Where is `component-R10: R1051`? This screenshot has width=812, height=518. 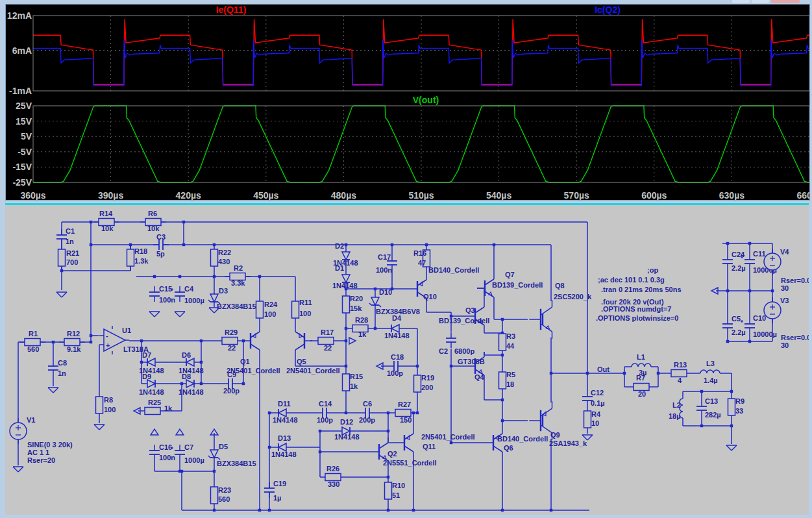
component-R10: R1051 is located at coordinates (395, 491).